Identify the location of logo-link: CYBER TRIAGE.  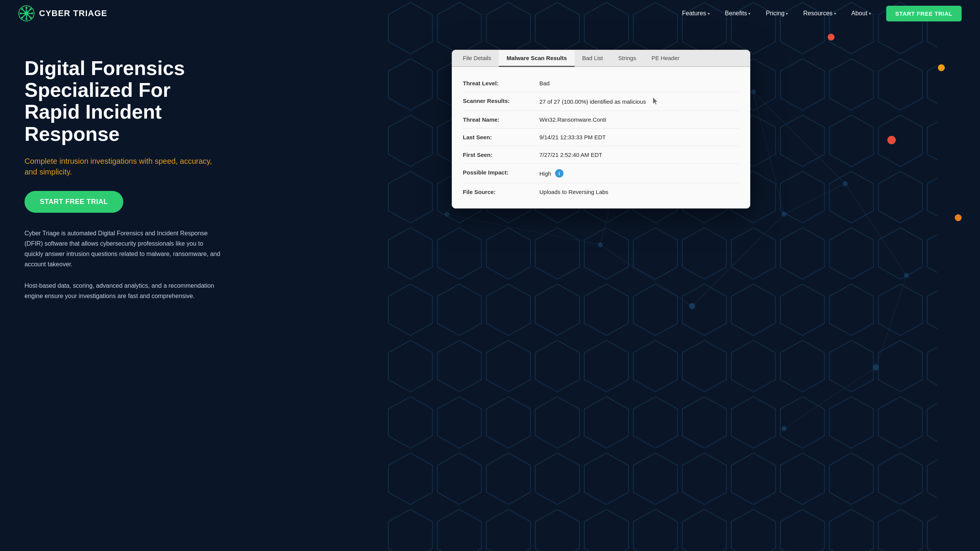
(63, 13).